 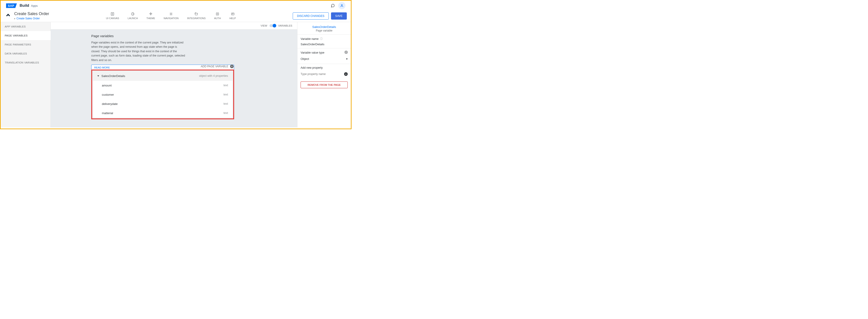 What do you see at coordinates (324, 30) in the screenshot?
I see `right-panel-header: SalesOrderDetails Page variable` at bounding box center [324, 30].